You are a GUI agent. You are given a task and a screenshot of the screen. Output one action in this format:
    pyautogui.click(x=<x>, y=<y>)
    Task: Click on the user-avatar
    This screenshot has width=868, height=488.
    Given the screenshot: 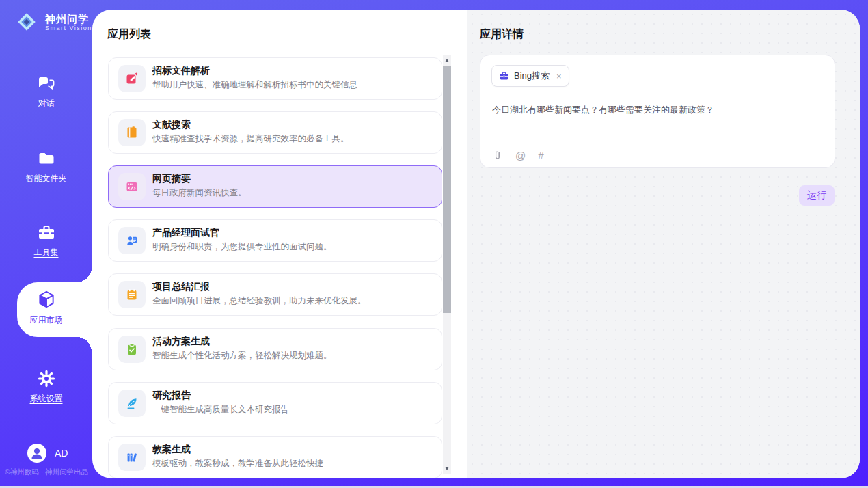 What is the action you would take?
    pyautogui.click(x=37, y=453)
    